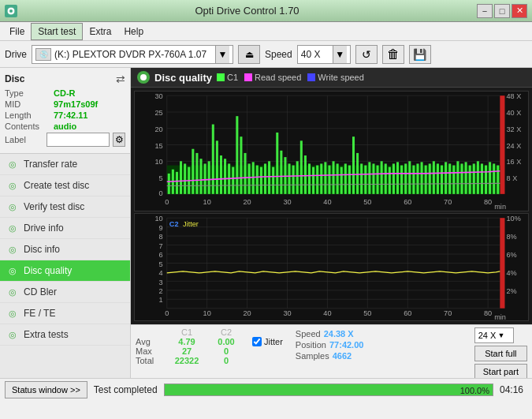 The height and width of the screenshot is (419, 532). What do you see at coordinates (187, 361) in the screenshot?
I see `total-c1: 22322` at bounding box center [187, 361].